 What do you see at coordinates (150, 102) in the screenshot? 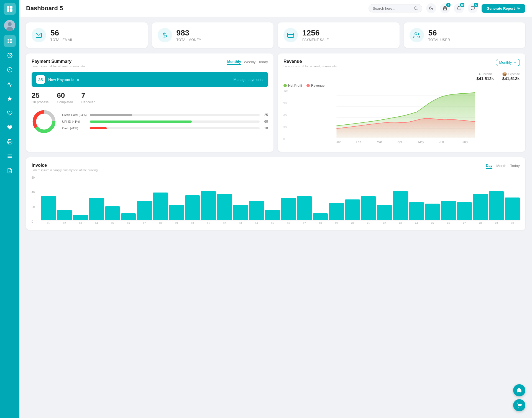
I see `payment-summary-card: Payment Summary Lorem ipsum dolor sit am…` at bounding box center [150, 102].